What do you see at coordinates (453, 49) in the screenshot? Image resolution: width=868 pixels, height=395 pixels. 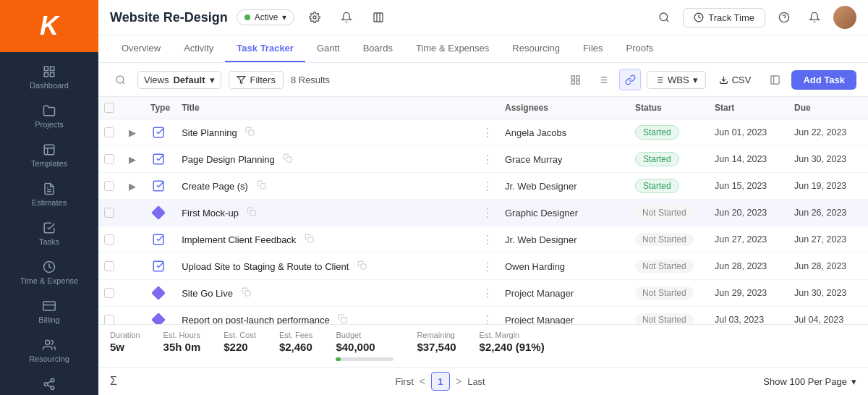 I see `tab-time-expenses: Time & Expenses` at bounding box center [453, 49].